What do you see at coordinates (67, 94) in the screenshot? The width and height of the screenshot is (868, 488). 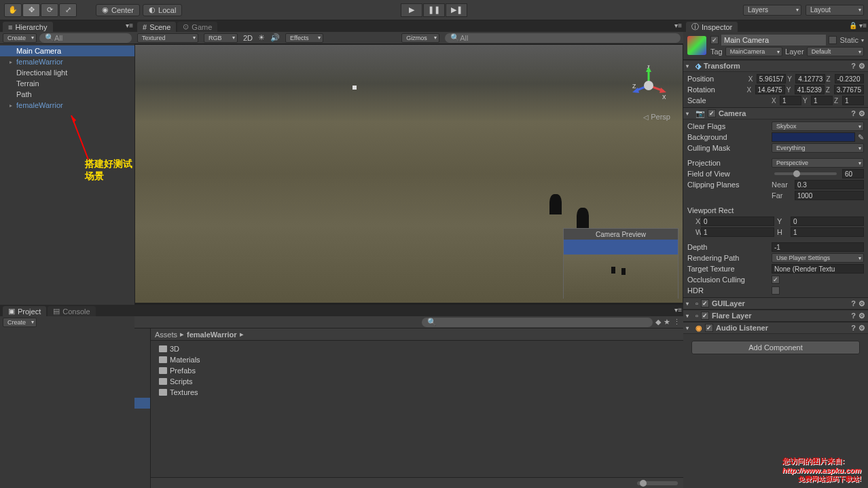 I see `hierarchy-item: Path` at bounding box center [67, 94].